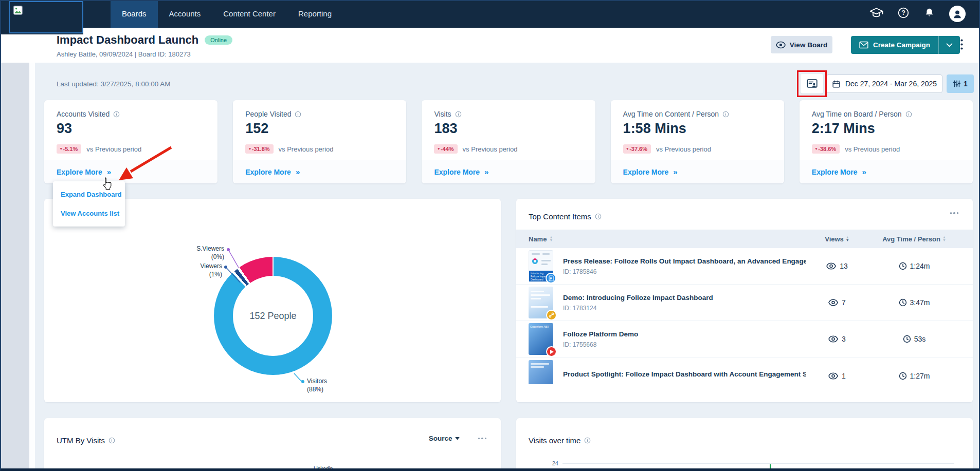 Image resolution: width=980 pixels, height=471 pixels. I want to click on avg-time-value: 1:27m, so click(920, 376).